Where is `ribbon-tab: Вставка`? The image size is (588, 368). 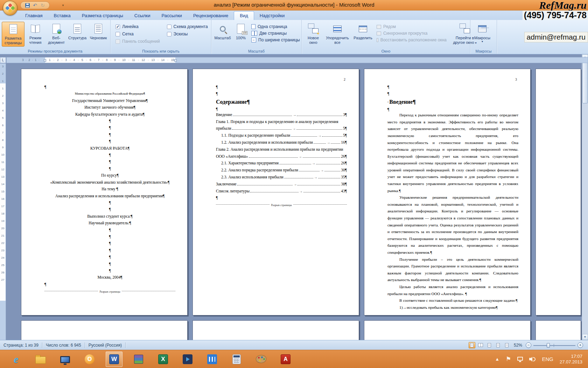 ribbon-tab: Вставка is located at coordinates (62, 16).